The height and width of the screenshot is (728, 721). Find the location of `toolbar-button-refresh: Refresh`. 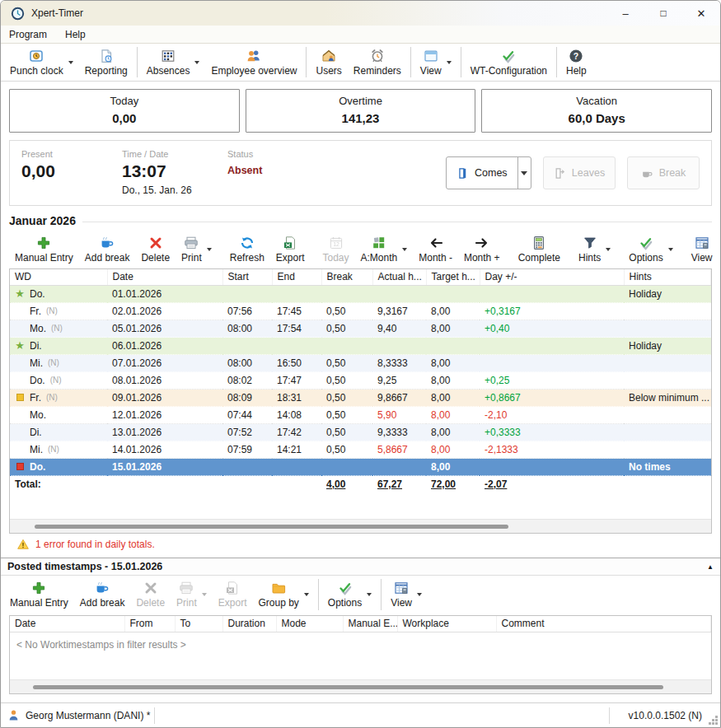

toolbar-button-refresh: Refresh is located at coordinates (247, 250).